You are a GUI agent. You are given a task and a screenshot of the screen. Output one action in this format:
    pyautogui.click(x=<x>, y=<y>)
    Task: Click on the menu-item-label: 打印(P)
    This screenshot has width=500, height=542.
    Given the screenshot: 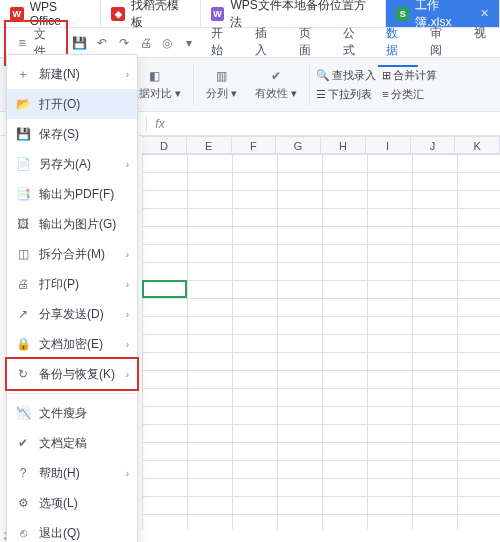 What is the action you would take?
    pyautogui.click(x=78, y=284)
    